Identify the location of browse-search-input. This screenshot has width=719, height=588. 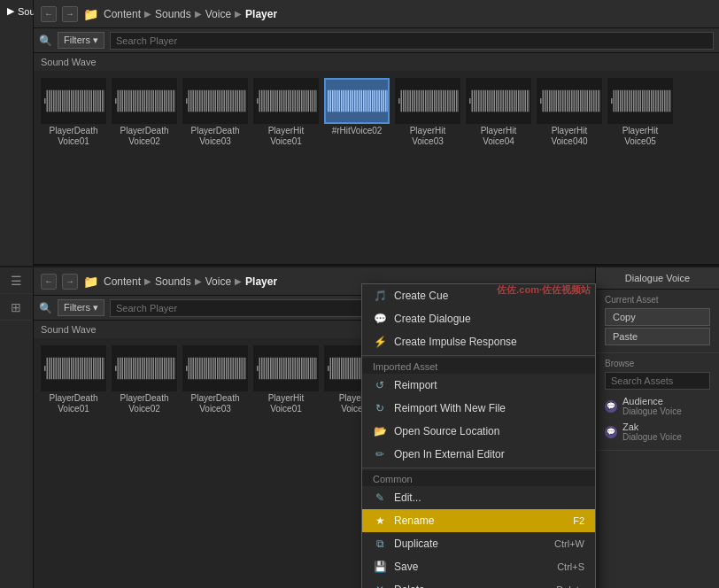
(657, 381).